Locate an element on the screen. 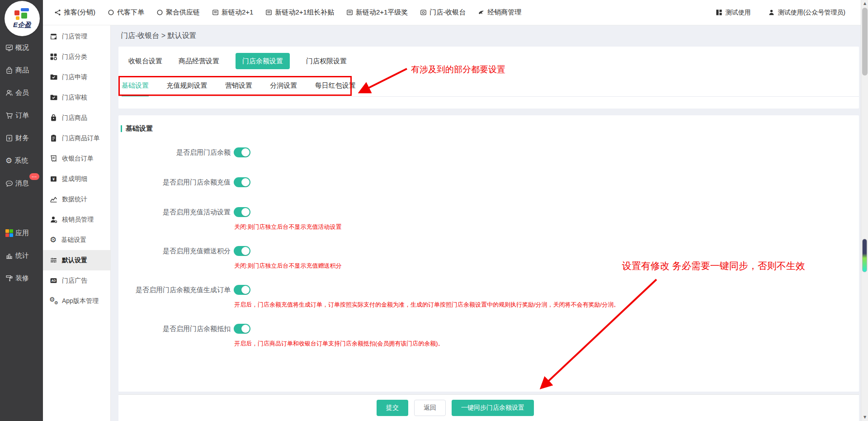 The height and width of the screenshot is (421, 868). sidebar-item-goods: 商品 is located at coordinates (22, 70).